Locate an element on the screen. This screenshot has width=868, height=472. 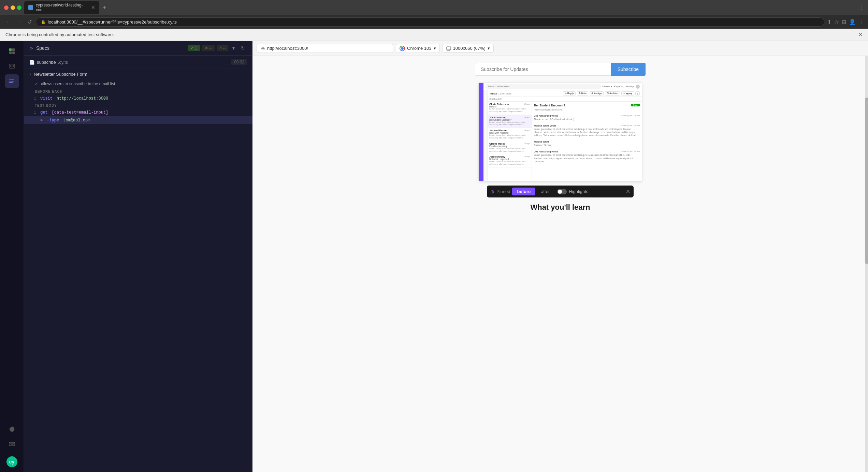
back-button: ← is located at coordinates (8, 22).